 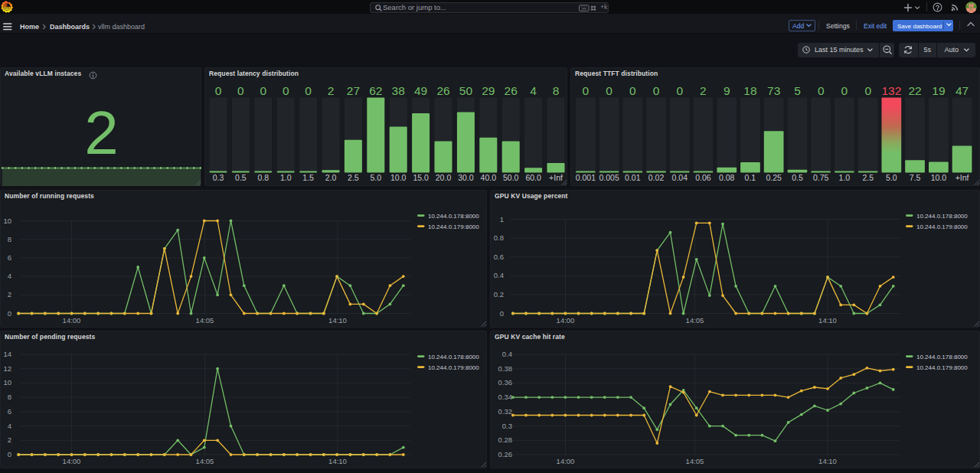 What do you see at coordinates (121, 27) in the screenshot?
I see `svg-text: vllm dashboard` at bounding box center [121, 27].